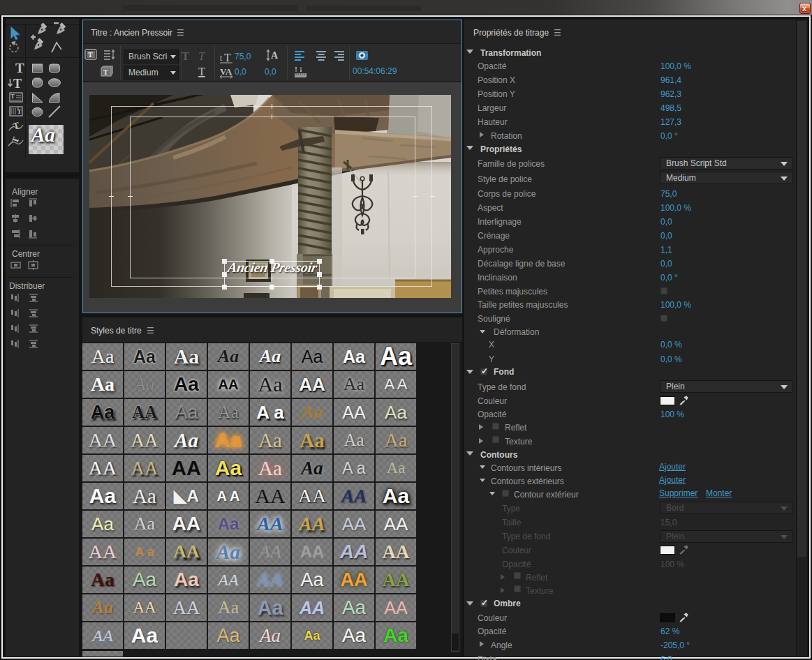 This screenshot has width=812, height=660. Describe the element at coordinates (275, 56) in the screenshot. I see `svg-text: A` at that location.